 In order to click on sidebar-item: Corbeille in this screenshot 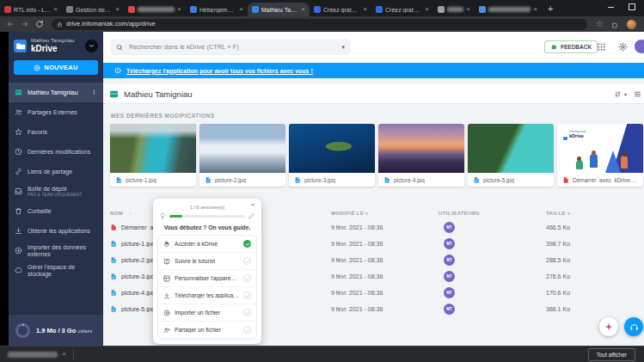, I will do `click(56, 212)`.